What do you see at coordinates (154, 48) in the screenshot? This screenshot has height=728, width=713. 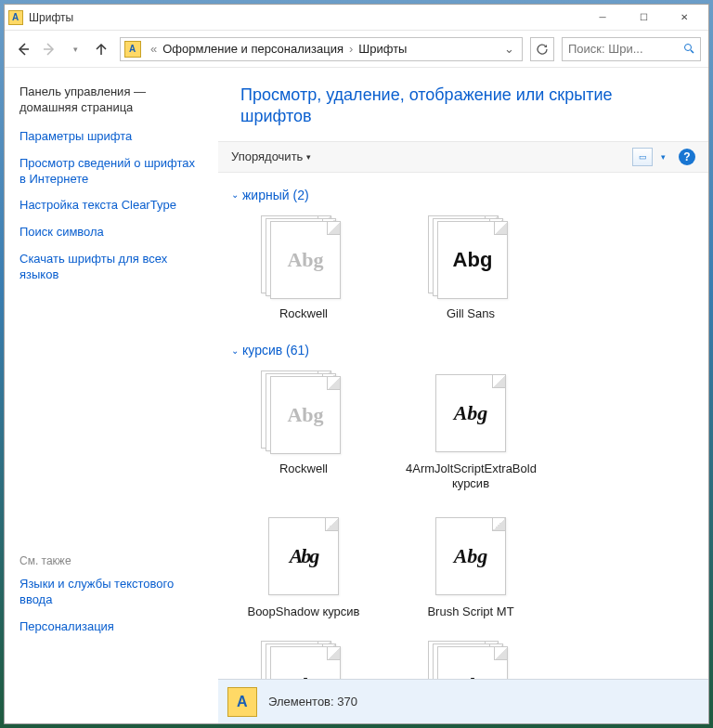 I see `breadcrumb-root-sep: «` at bounding box center [154, 48].